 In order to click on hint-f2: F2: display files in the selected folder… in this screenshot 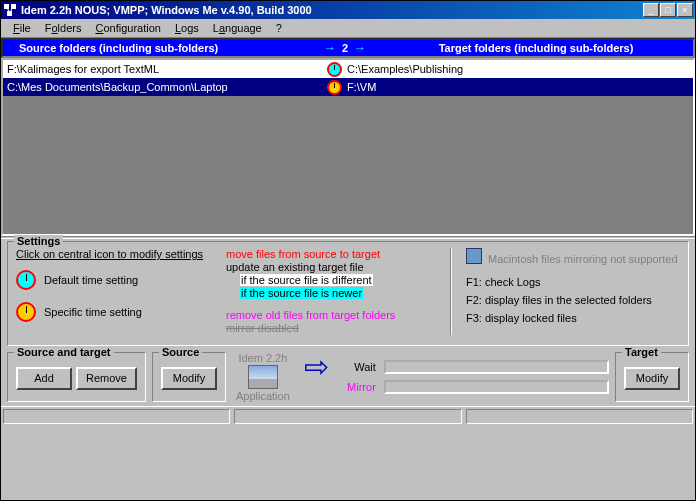, I will do `click(573, 300)`.